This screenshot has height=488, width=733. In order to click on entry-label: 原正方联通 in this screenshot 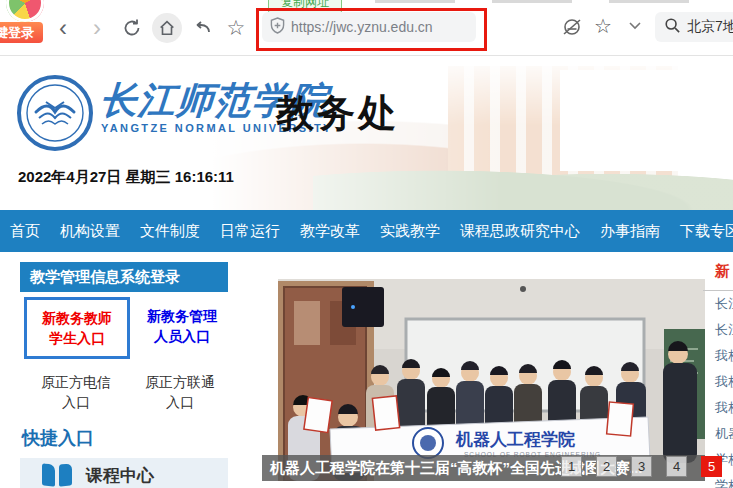, I will do `click(180, 382)`.